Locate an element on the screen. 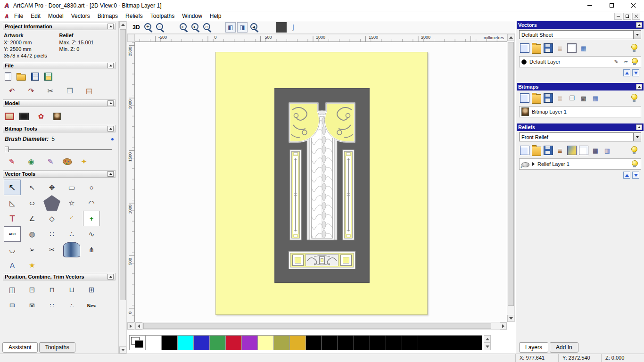 The image size is (644, 362). new-sheet-icon is located at coordinates (572, 48).